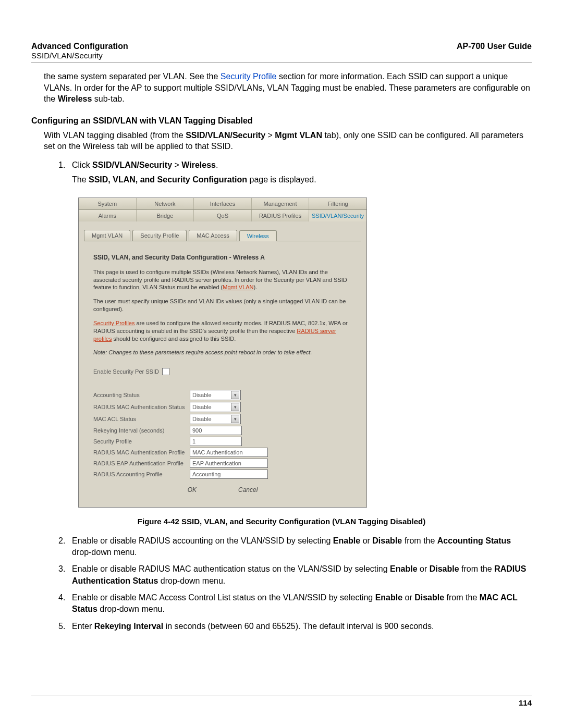 This screenshot has height=728, width=563. Describe the element at coordinates (223, 395) in the screenshot. I see `form-row: Accounting StatusDisable▾` at that location.